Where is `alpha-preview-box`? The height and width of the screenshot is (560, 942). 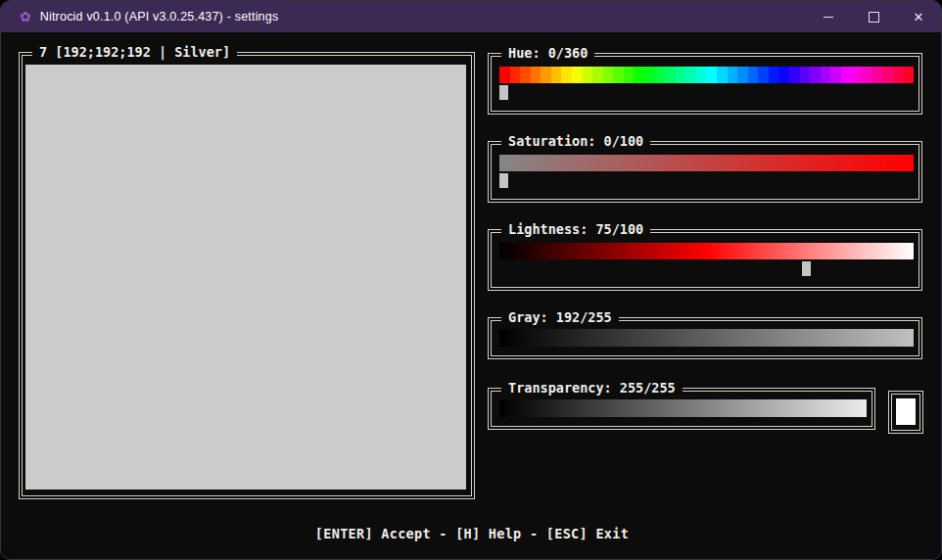
alpha-preview-box is located at coordinates (906, 412).